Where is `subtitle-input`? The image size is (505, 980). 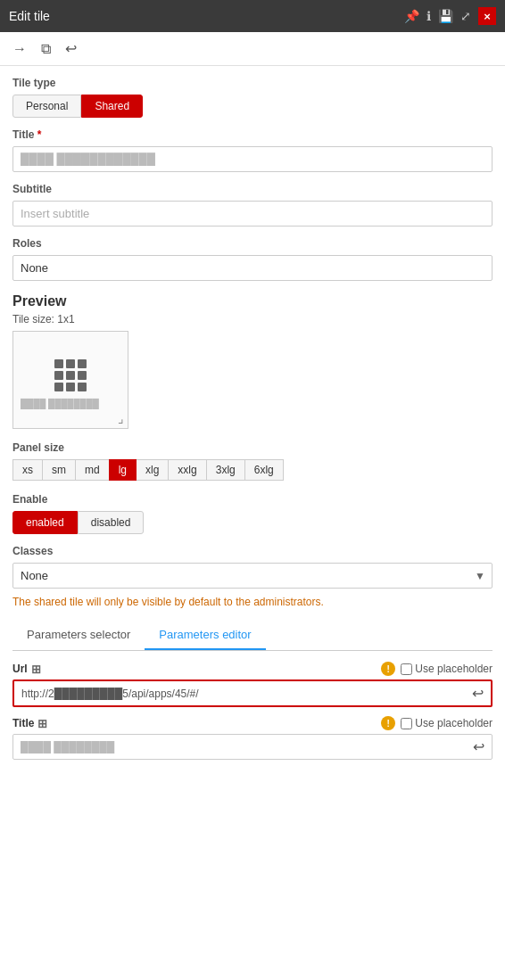 subtitle-input is located at coordinates (252, 214).